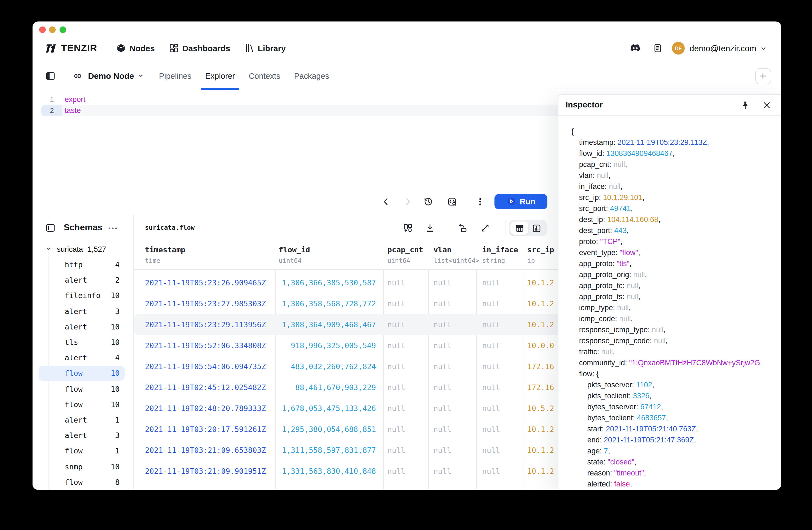  I want to click on cell: 1,306,358,568,728,772, so click(319, 304).